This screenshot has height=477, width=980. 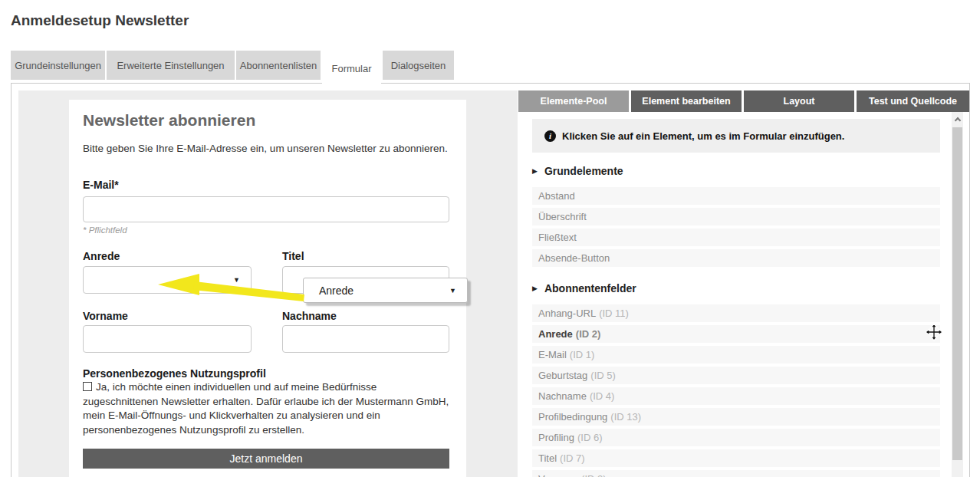 I want to click on dragged-anrede-element: Anrede ▼, so click(x=385, y=290).